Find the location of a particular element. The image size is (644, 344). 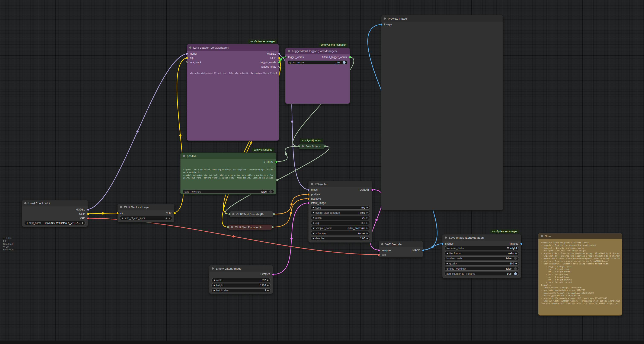

trigger_words-input-port-dot is located at coordinates (286, 57).